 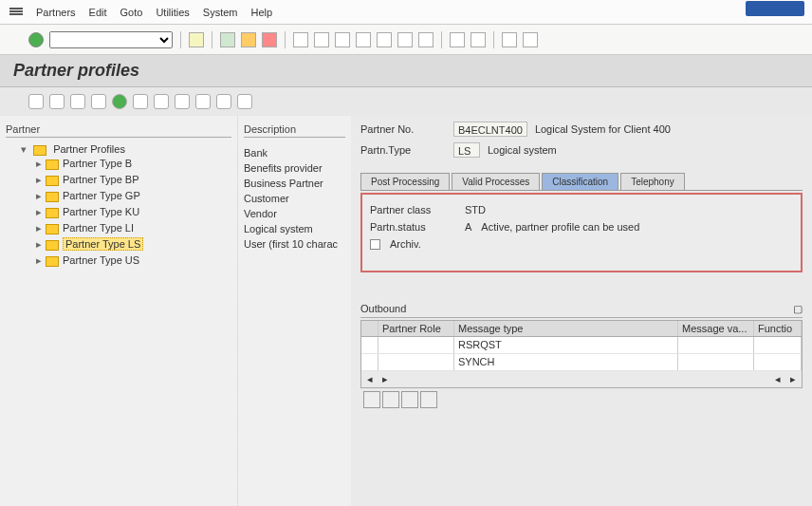 I want to click on tree-item: ▸Partner Type B, so click(x=134, y=163).